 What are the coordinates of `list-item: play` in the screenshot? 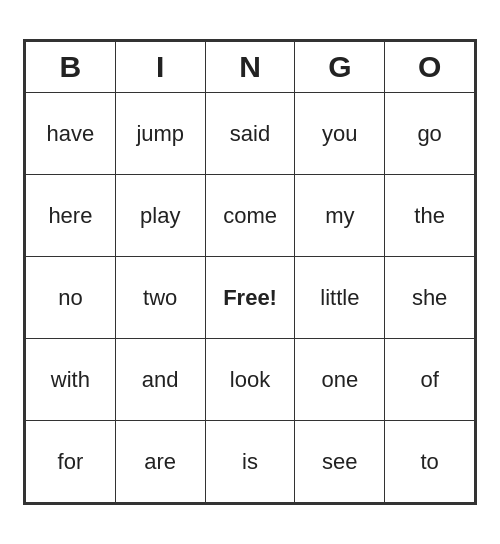 It's located at (160, 216).